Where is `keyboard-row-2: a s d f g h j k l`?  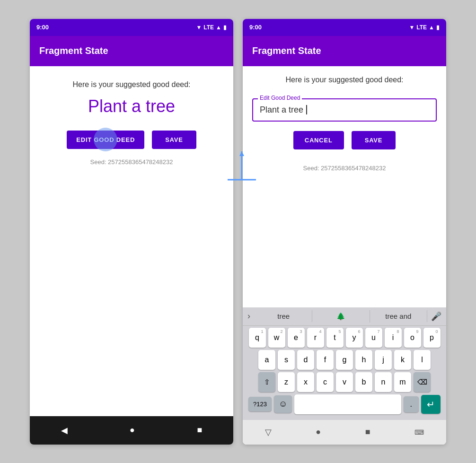
keyboard-row-2: a s d f g h j k l is located at coordinates (344, 360).